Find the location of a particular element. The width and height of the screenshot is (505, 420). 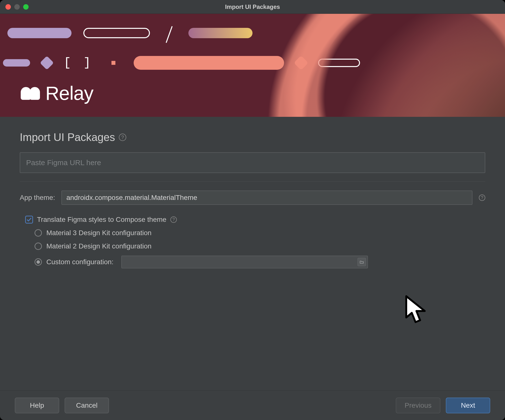

translate-styles-label: Translate Figma styles to Compose theme is located at coordinates (102, 220).